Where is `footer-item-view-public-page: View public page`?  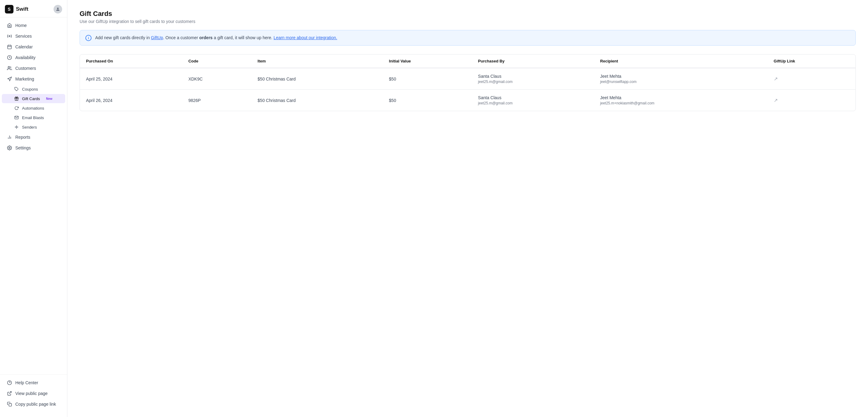 footer-item-view-public-page: View public page is located at coordinates (33, 394).